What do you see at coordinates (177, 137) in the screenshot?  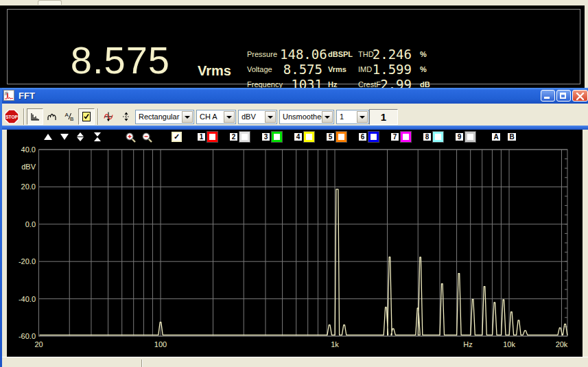 I see `trace-visible-checkbox: ✓` at bounding box center [177, 137].